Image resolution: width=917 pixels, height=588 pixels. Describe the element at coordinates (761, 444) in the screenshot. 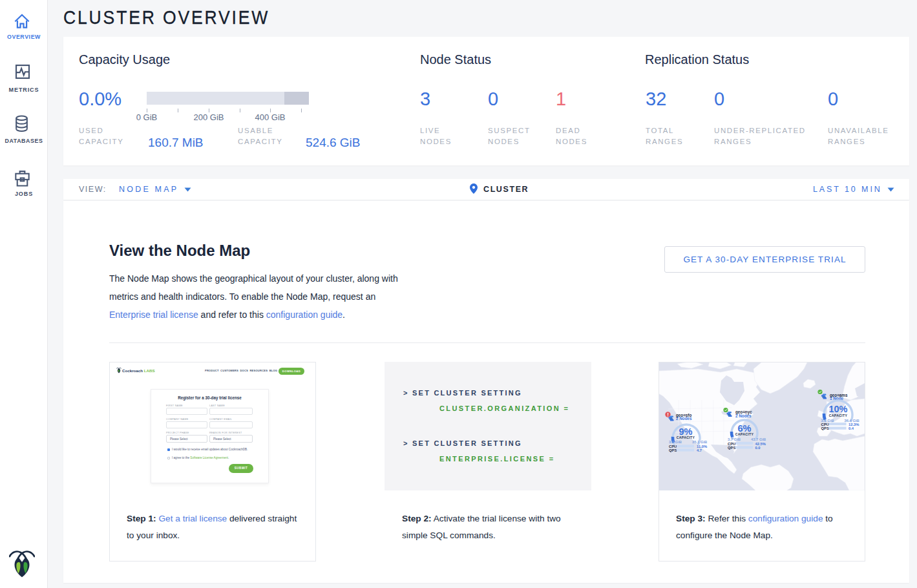

I see `svg-text: 42.5%` at that location.